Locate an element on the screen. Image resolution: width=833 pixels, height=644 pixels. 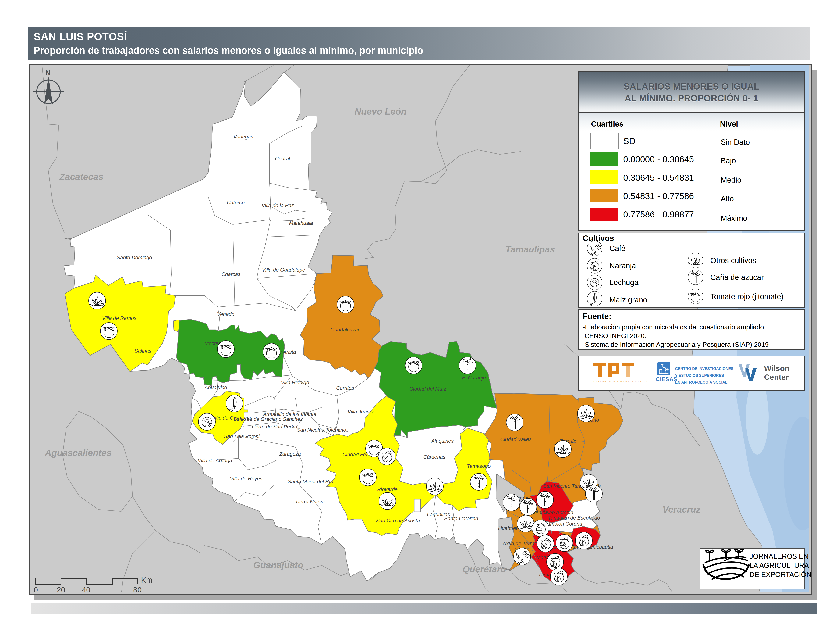
svg-text: Caña de azucar is located at coordinates (737, 277).